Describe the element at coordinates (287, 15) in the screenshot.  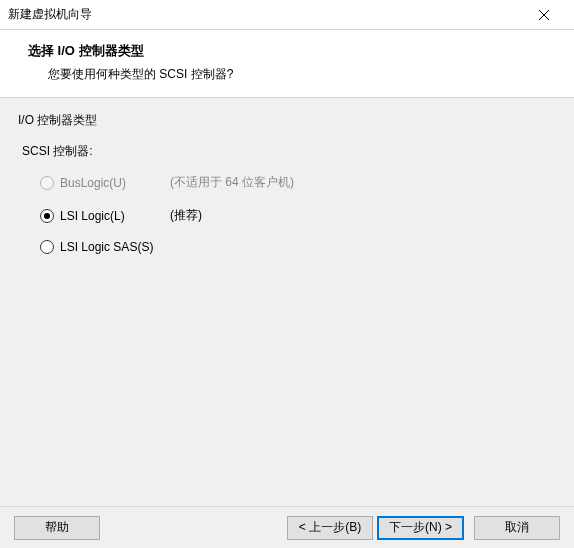
I see `titlebar: 新建虚拟机向导` at that location.